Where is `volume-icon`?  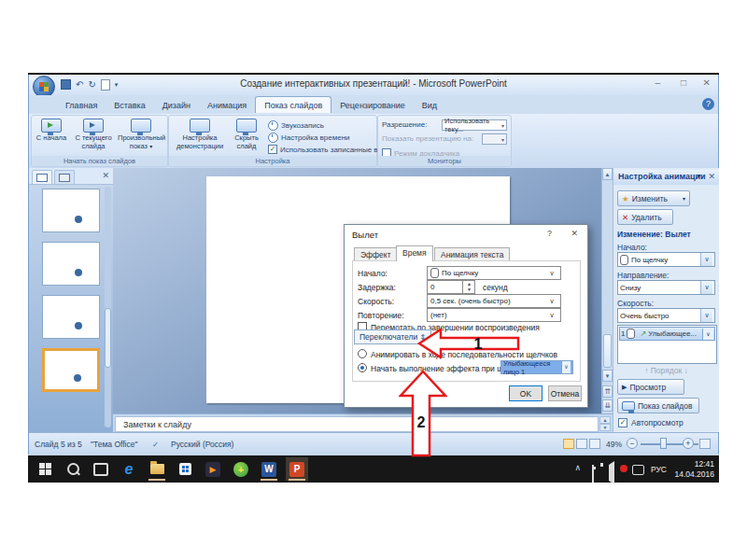 volume-icon is located at coordinates (612, 472).